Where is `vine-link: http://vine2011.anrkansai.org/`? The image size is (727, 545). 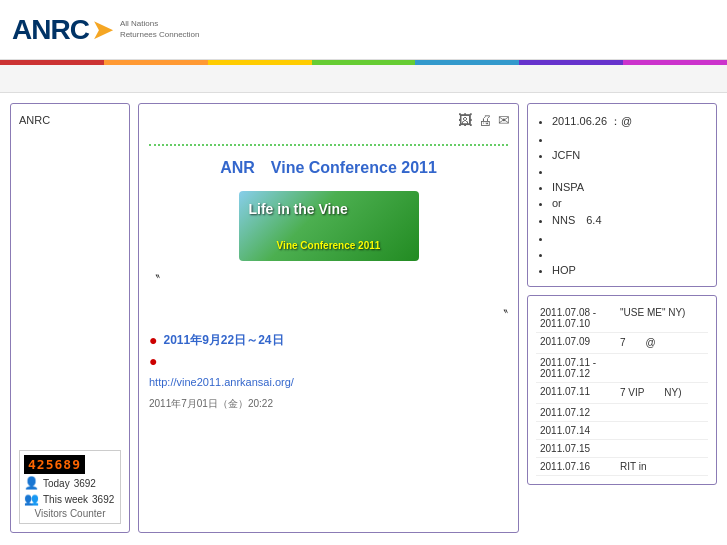 vine-link: http://vine2011.anrkansai.org/ is located at coordinates (222, 382).